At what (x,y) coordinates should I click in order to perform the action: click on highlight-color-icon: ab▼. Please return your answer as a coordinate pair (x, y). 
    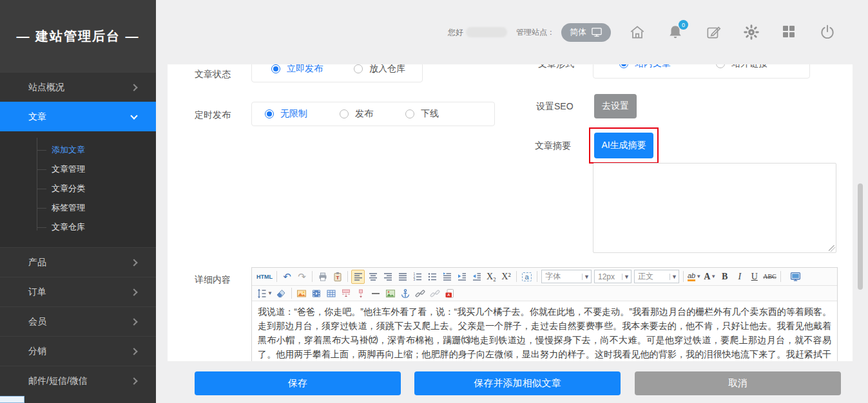
    Looking at the image, I should click on (695, 277).